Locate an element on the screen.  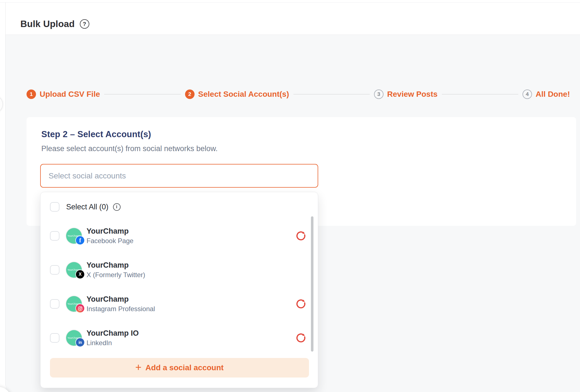
step-item-1: 1Upload CSV File is located at coordinates (63, 94).